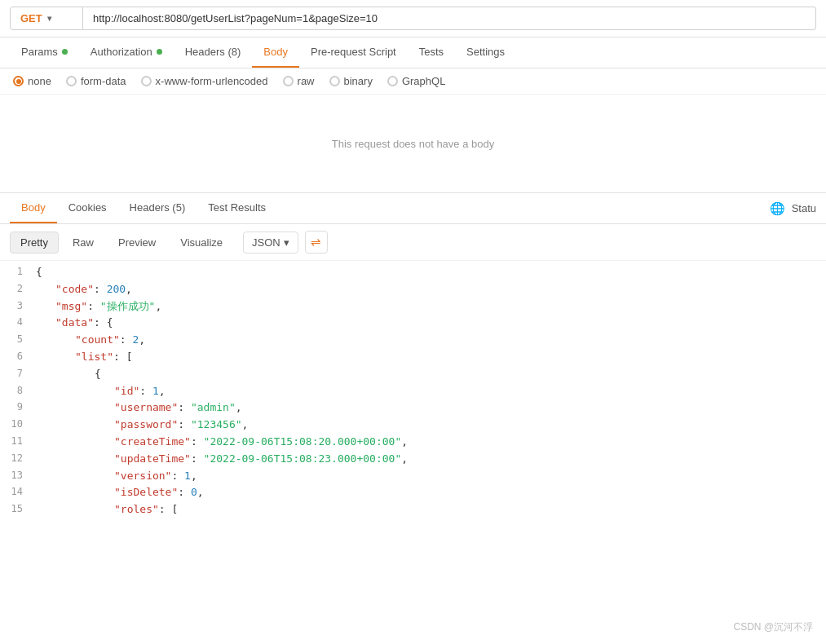 Image resolution: width=826 pixels, height=644 pixels. I want to click on json-line: 8 "id": 1,, so click(413, 391).